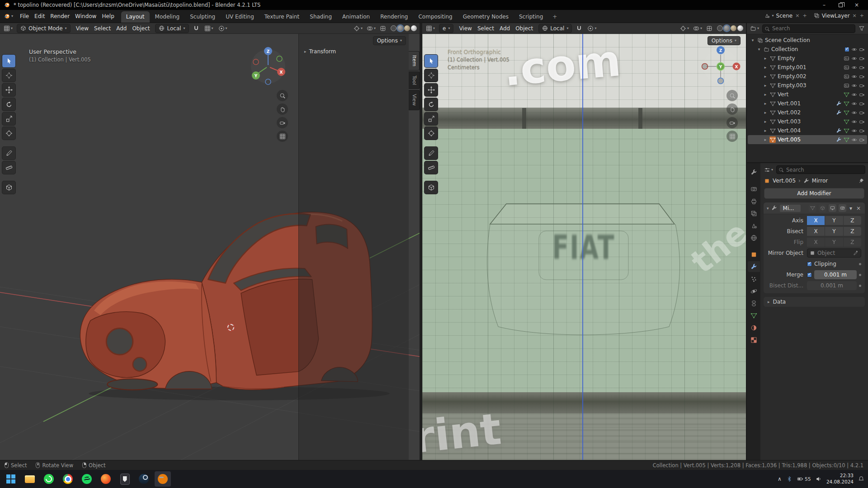 The height and width of the screenshot is (488, 868). Describe the element at coordinates (854, 15) in the screenshot. I see `viewlayer-unlink-icon: ×` at that location.